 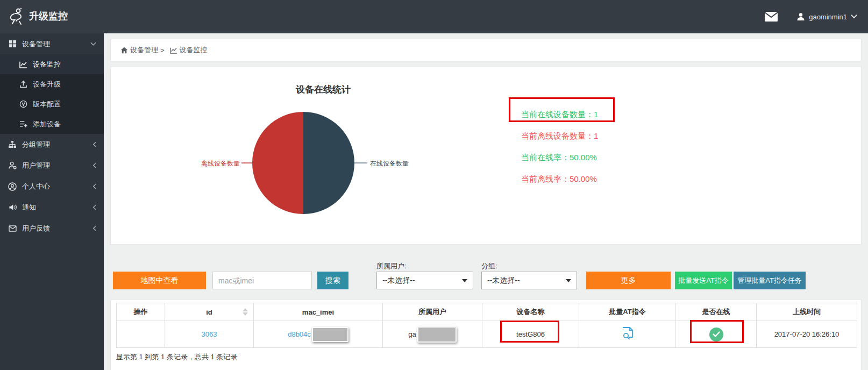 What do you see at coordinates (52, 65) in the screenshot?
I see `sidebar-item-device-monitor: 设备监控` at bounding box center [52, 65].